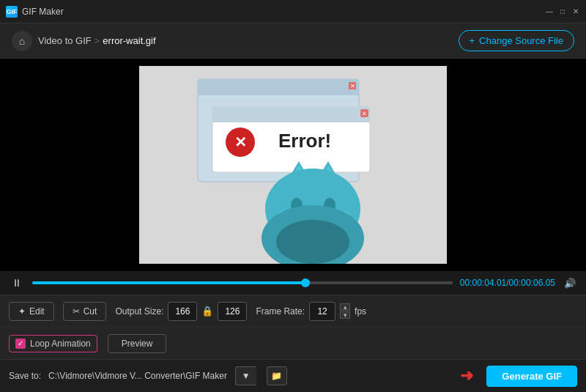 The height and width of the screenshot is (392, 586). What do you see at coordinates (35, 12) in the screenshot?
I see `title-left: GIF GIF Maker` at bounding box center [35, 12].